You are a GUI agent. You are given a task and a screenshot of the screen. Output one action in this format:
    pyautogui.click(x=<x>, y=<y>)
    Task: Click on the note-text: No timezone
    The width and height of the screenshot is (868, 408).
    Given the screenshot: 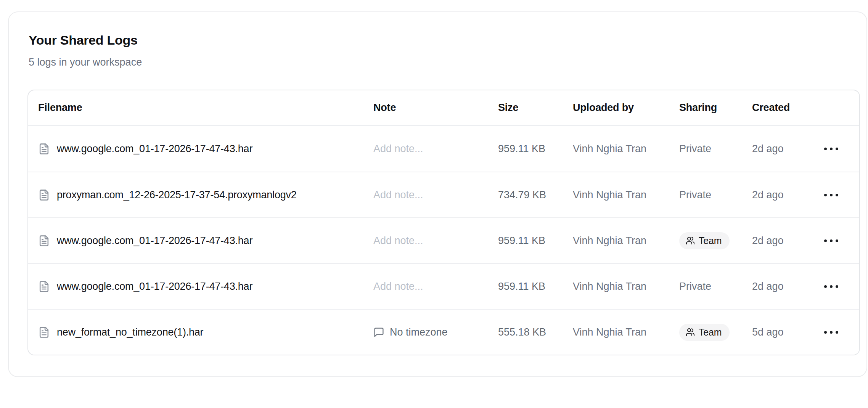 What is the action you would take?
    pyautogui.click(x=419, y=333)
    